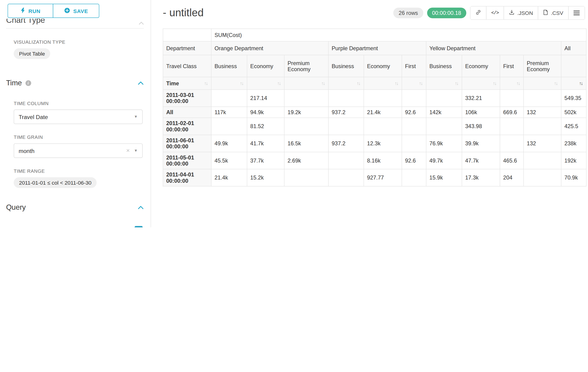  Describe the element at coordinates (414, 112) in the screenshot. I see `value-cell: 92.6` at that location.